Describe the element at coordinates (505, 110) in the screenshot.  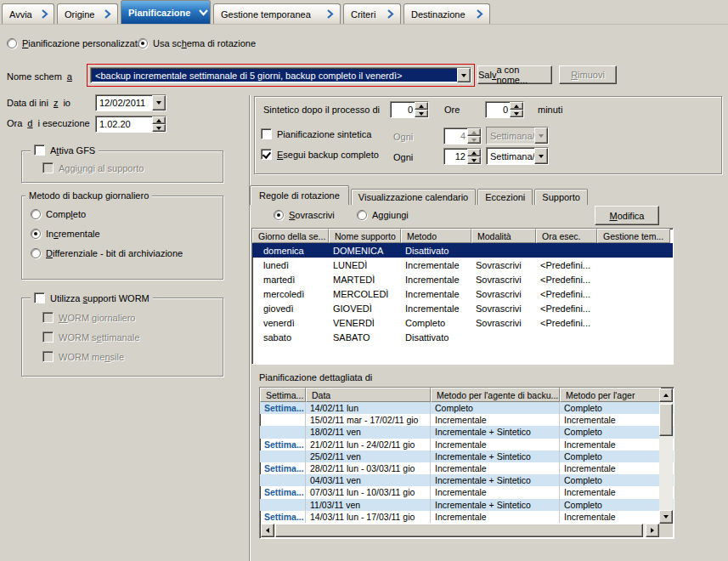
I see `synthetic-minutes-spinner: 0` at that location.